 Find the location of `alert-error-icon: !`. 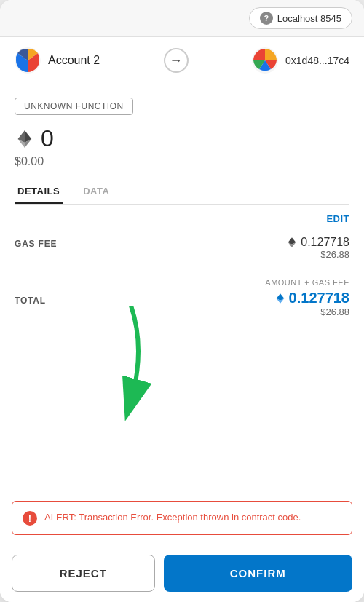

alert-error-icon: ! is located at coordinates (30, 518).